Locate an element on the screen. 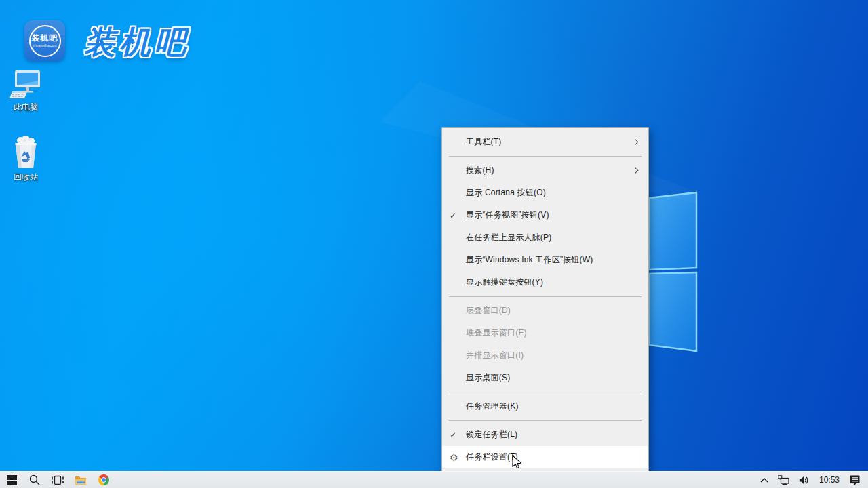 The height and width of the screenshot is (488, 868). taskbar-buttons is located at coordinates (58, 480).